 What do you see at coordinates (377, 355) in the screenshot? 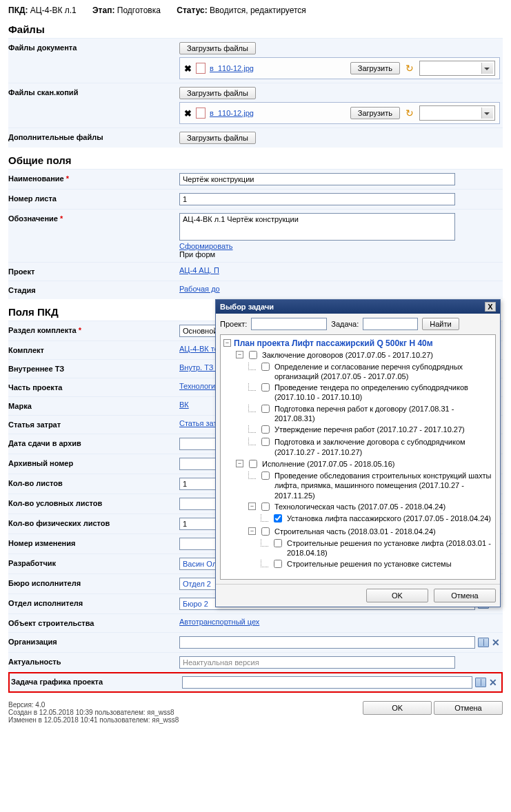
I see `tree-node: Заключение договоров (2017.07.05 - 2017.…` at bounding box center [377, 355].